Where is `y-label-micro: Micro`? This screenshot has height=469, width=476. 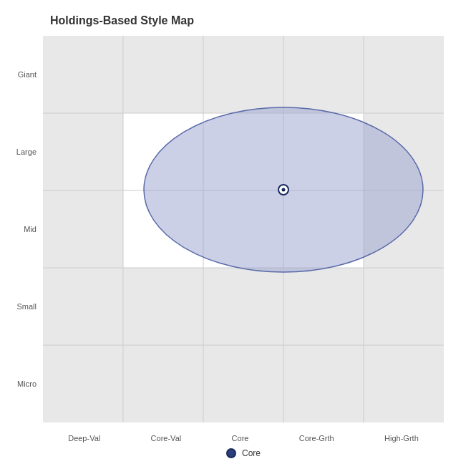 y-label-micro: Micro is located at coordinates (29, 384).